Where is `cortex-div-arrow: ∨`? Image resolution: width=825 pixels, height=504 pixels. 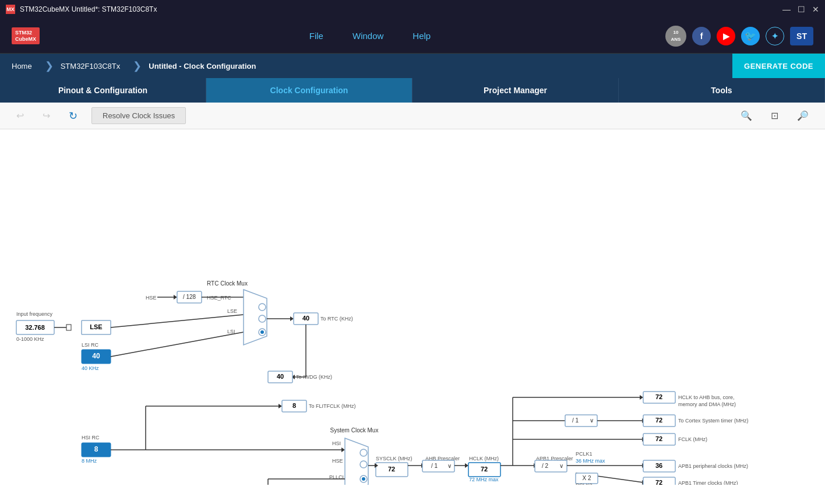 cortex-div-arrow: ∨ is located at coordinates (592, 421).